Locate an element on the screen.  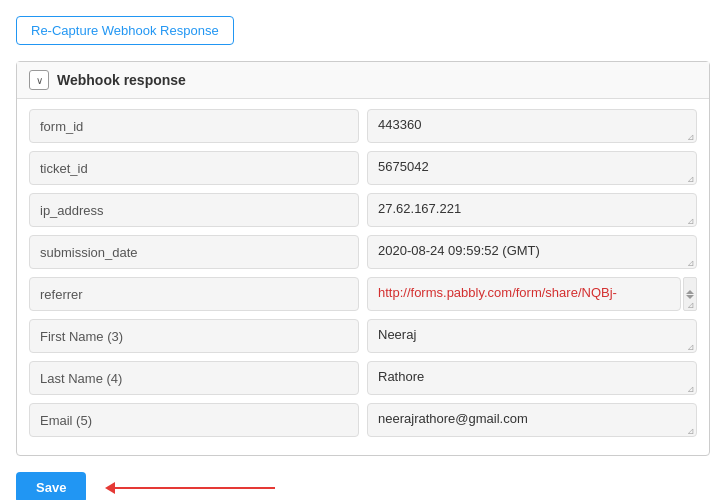
webhook-header: ∨ Webhook response is located at coordinates (363, 80).